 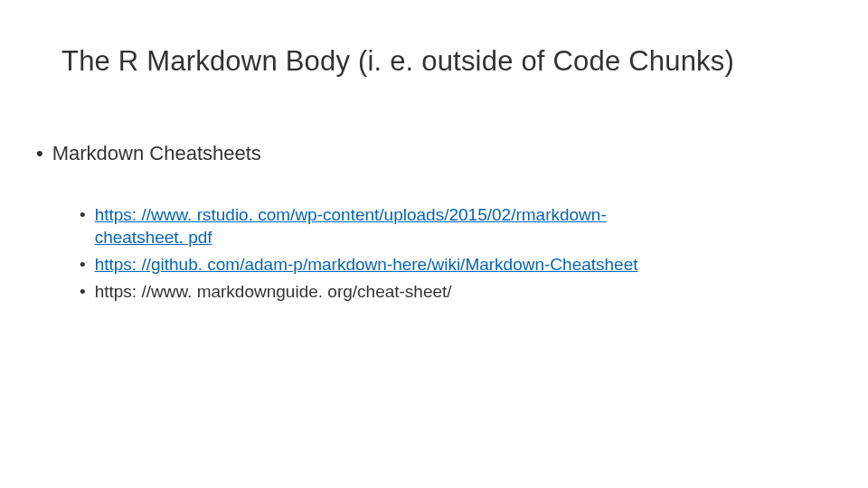 What do you see at coordinates (273, 292) in the screenshot?
I see `plain-text-item: https: //www. markdownguide. org/cheat-s…` at bounding box center [273, 292].